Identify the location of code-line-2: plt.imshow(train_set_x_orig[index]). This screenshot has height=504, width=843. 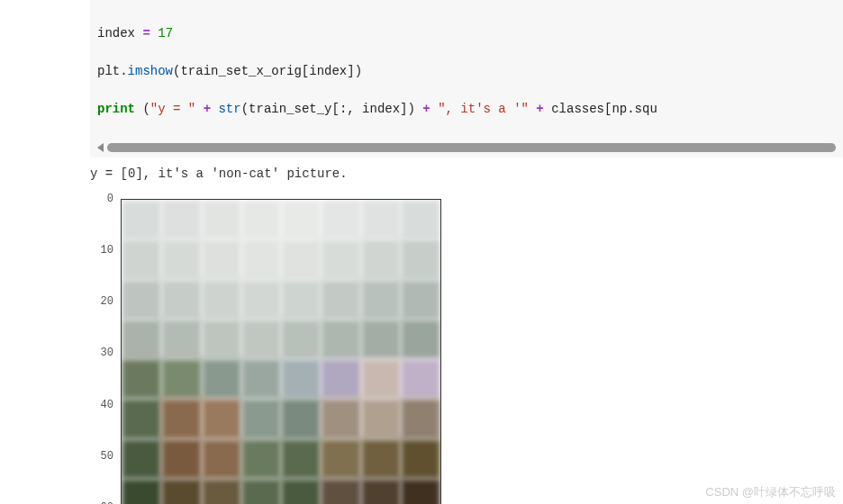
(467, 72).